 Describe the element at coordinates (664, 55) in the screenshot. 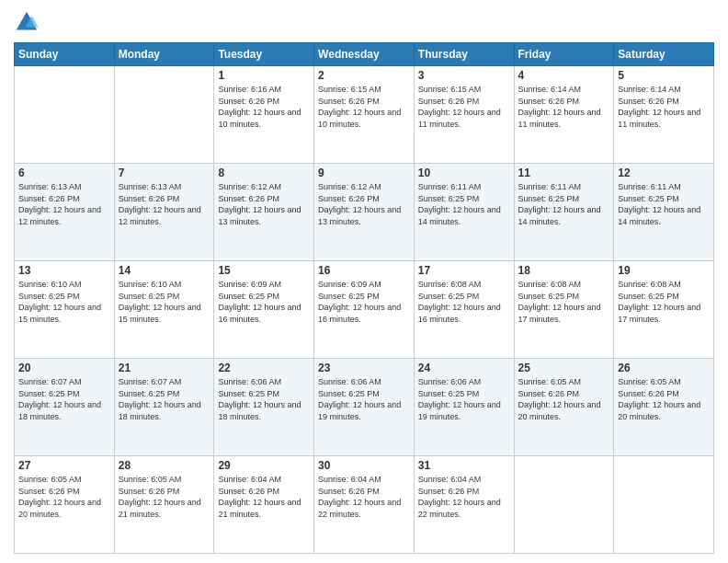

I see `calendar-header-saturday: Saturday` at that location.